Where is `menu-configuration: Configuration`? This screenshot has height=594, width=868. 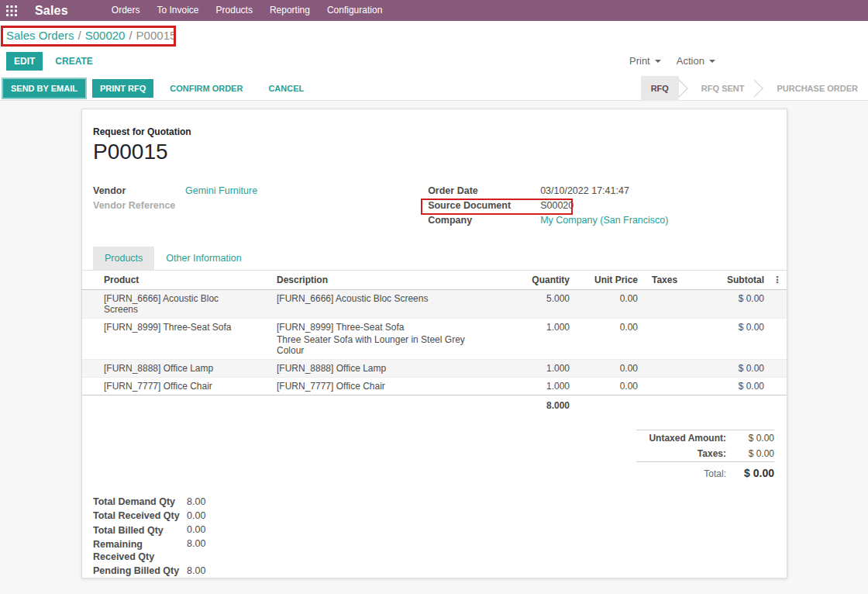 menu-configuration: Configuration is located at coordinates (355, 11).